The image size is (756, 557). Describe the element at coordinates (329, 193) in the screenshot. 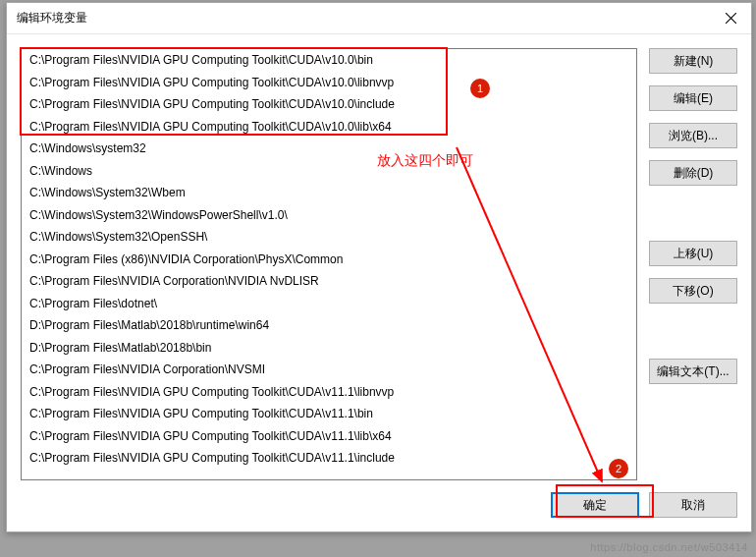

I see `list-item: C:\Windows\System32\Wbem` at that location.